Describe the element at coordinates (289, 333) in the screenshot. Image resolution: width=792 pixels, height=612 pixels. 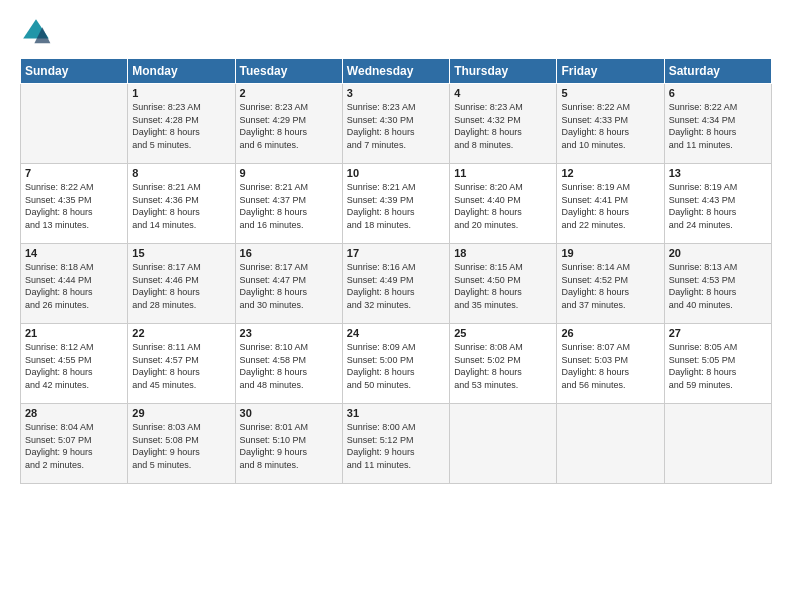
I see `day-number: 23` at that location.